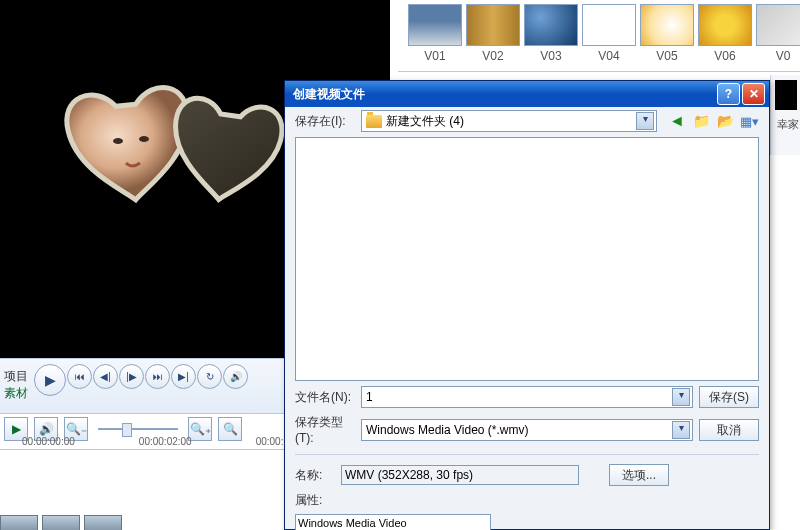  What do you see at coordinates (493, 36) in the screenshot?
I see `thumb-v02: V02` at bounding box center [493, 36].